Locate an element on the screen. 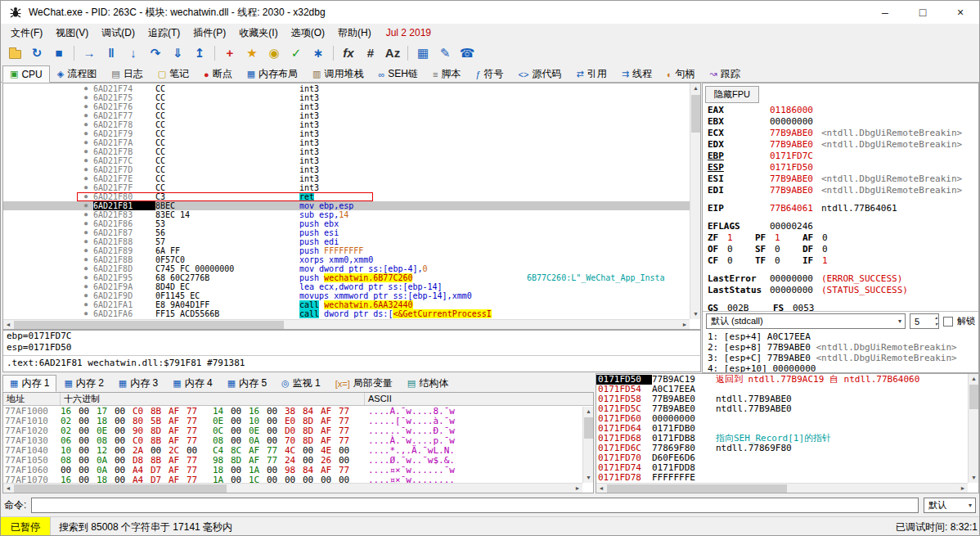 The height and width of the screenshot is (536, 980). execute-till-return-icon: ↥ is located at coordinates (200, 53).